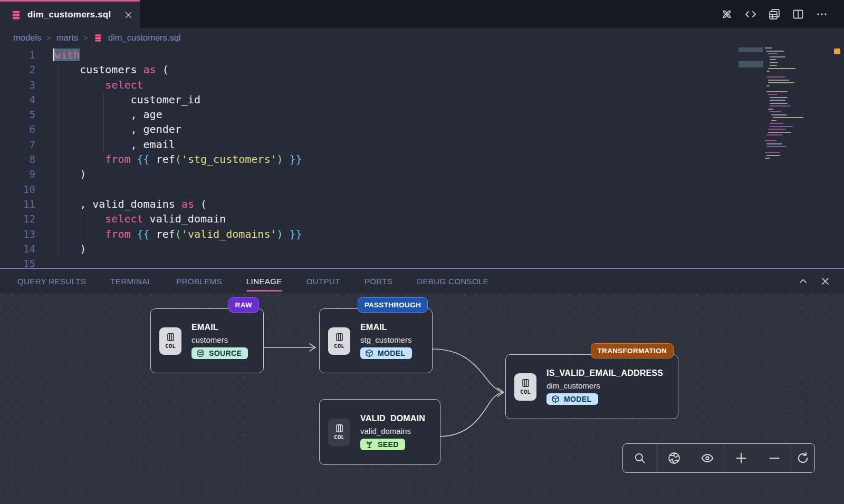 This screenshot has width=844, height=504. Describe the element at coordinates (422, 55) in the screenshot. I see `code-line: 1with` at that location.